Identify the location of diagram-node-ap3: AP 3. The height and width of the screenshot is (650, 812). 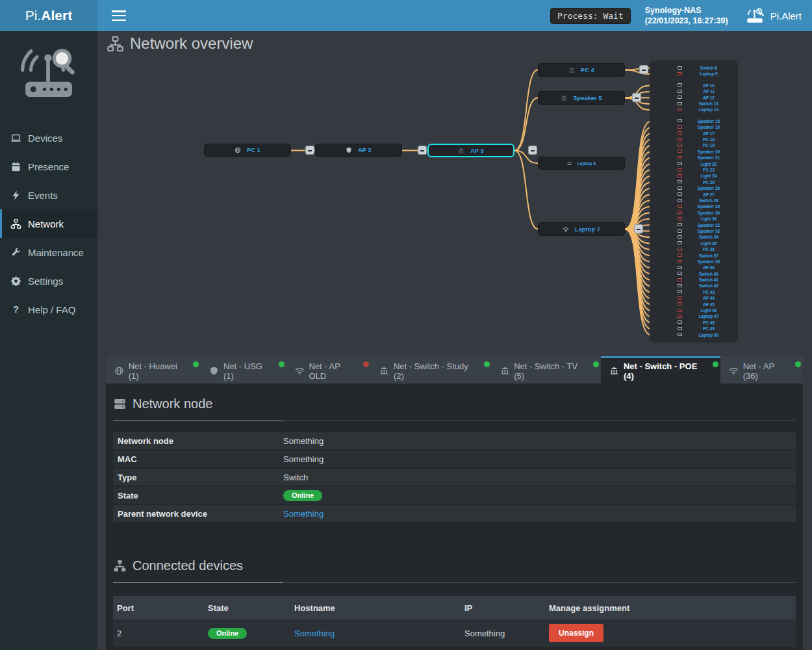
(471, 151).